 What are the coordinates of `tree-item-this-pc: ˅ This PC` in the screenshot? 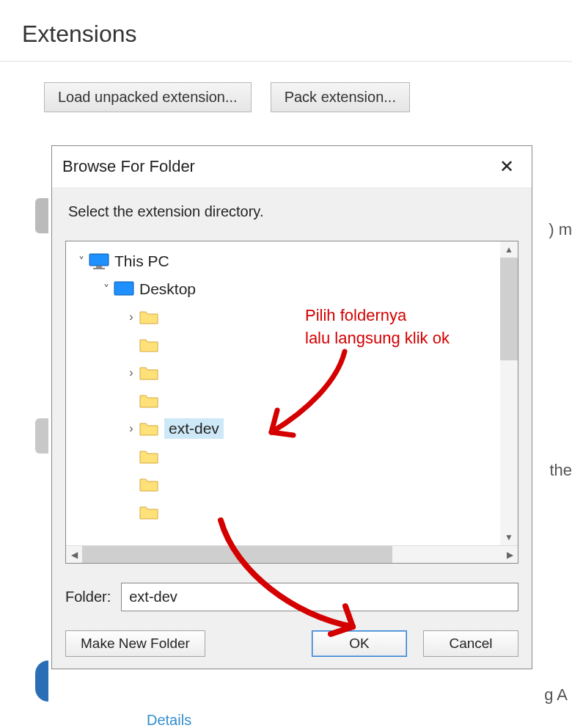 It's located at (283, 261).